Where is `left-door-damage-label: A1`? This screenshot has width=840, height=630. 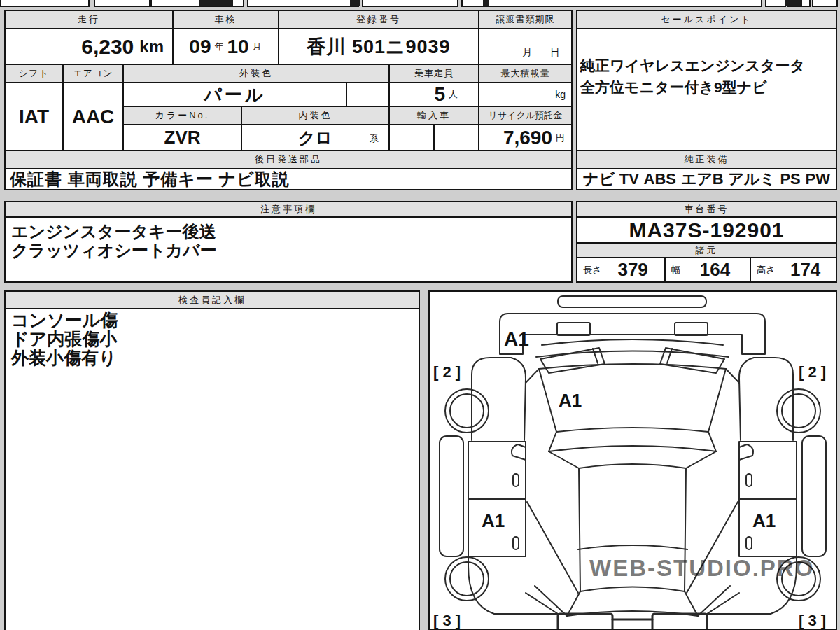
left-door-damage-label: A1 is located at coordinates (493, 521).